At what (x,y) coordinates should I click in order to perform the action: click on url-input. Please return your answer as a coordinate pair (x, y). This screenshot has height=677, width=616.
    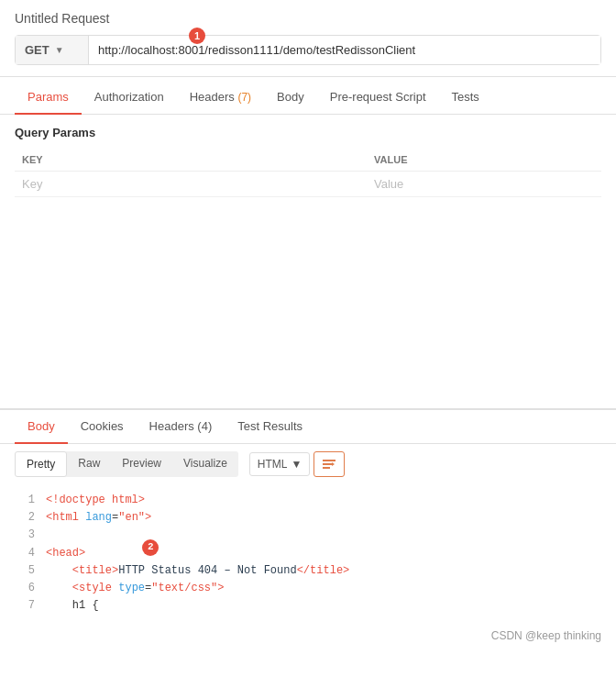
    Looking at the image, I should click on (345, 50).